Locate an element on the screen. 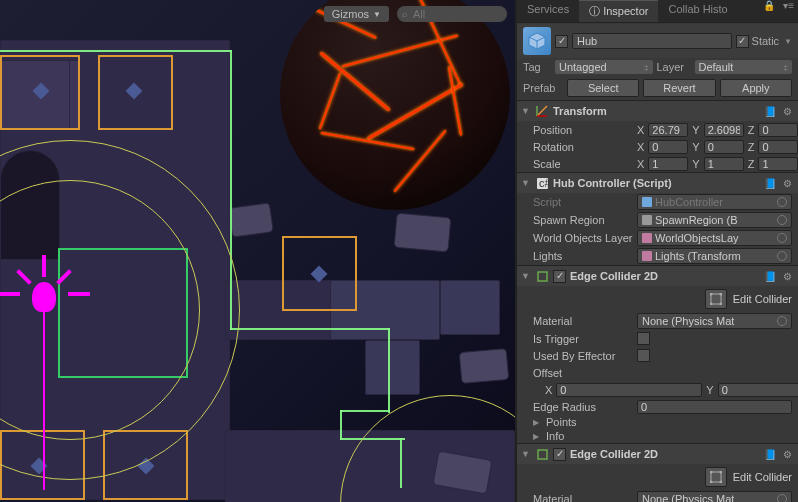  edge-radius-label: Edge Radius is located at coordinates (583, 407).